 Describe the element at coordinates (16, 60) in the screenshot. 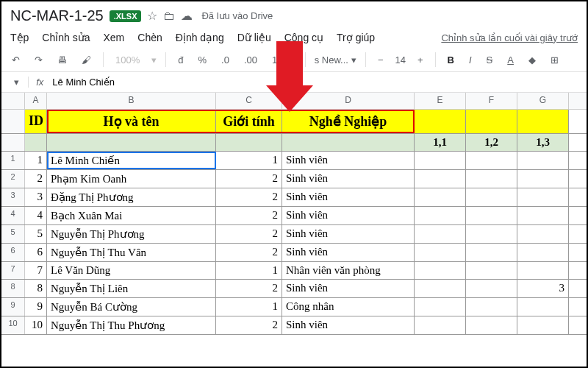

I see `undo-icon: ↶` at that location.